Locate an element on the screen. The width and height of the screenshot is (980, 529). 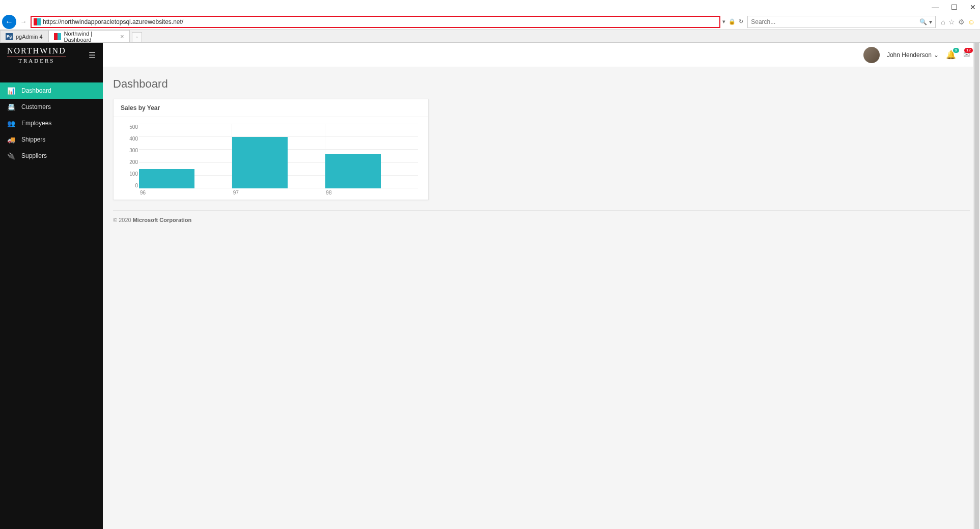
employees-icon: 👥 is located at coordinates (11, 123).